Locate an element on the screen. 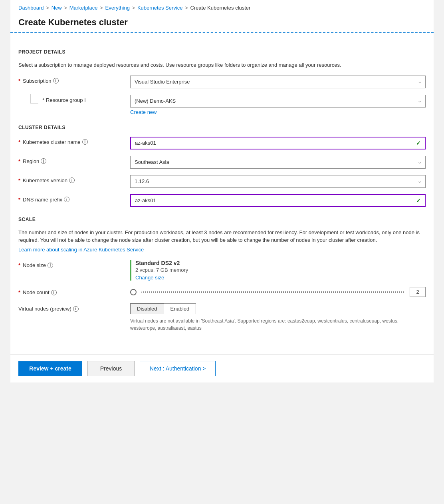 The width and height of the screenshot is (444, 504). subscription-required: * is located at coordinates (19, 81).